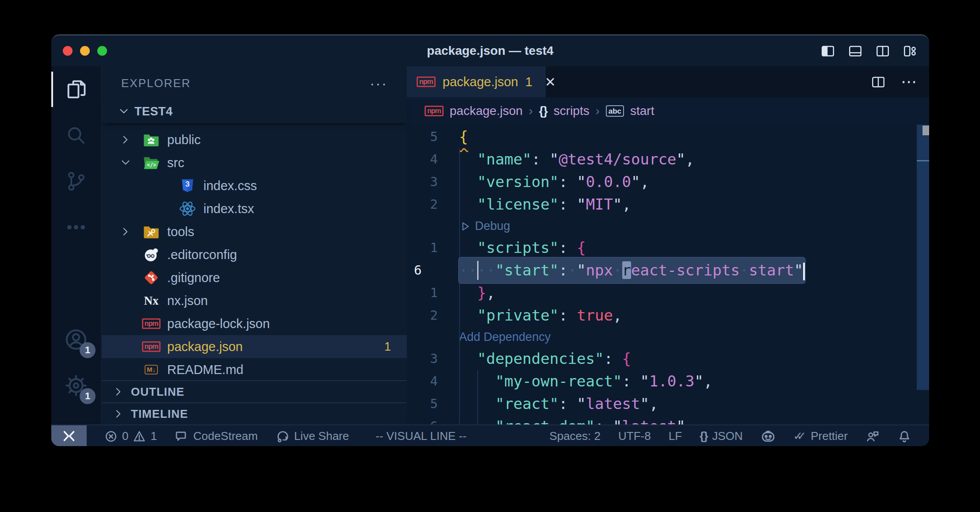  Describe the element at coordinates (216, 436) in the screenshot. I see `codestream-status: CodeStream` at that location.